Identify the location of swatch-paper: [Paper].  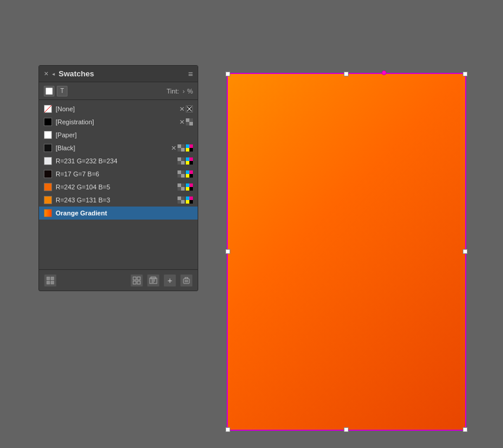
(118, 135).